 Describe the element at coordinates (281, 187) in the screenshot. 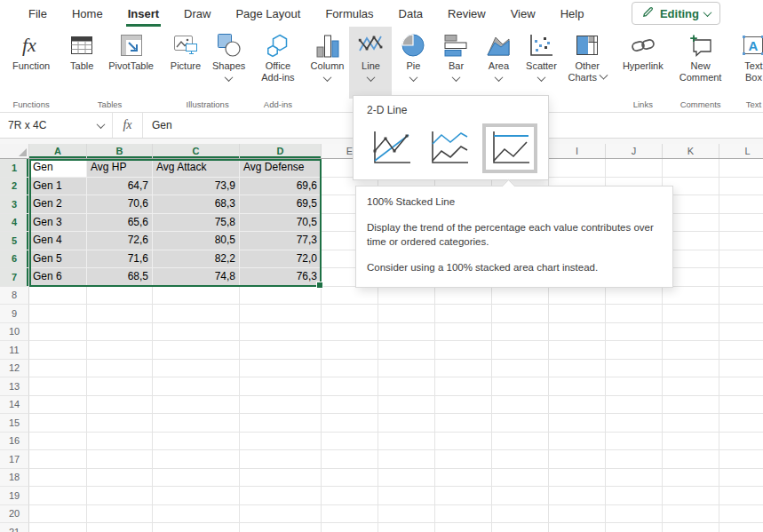

I see `cell-D2: 69,6` at that location.